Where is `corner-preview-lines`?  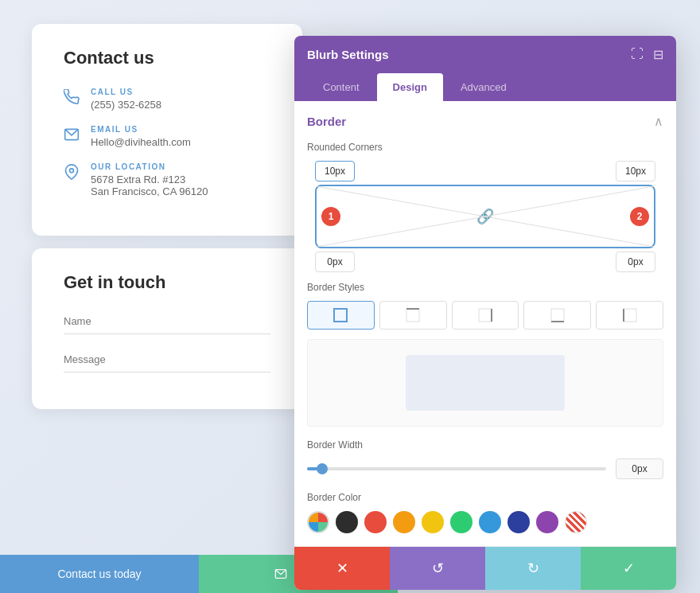 corner-preview-lines is located at coordinates (485, 217).